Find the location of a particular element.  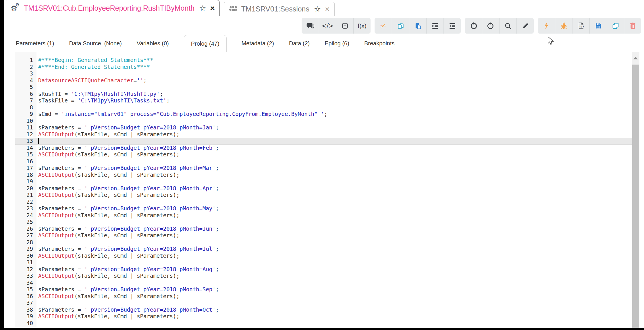

code-line: 30ASCIIOutput(sTaskFile, sCmd | sParamet… is located at coordinates (318, 256).